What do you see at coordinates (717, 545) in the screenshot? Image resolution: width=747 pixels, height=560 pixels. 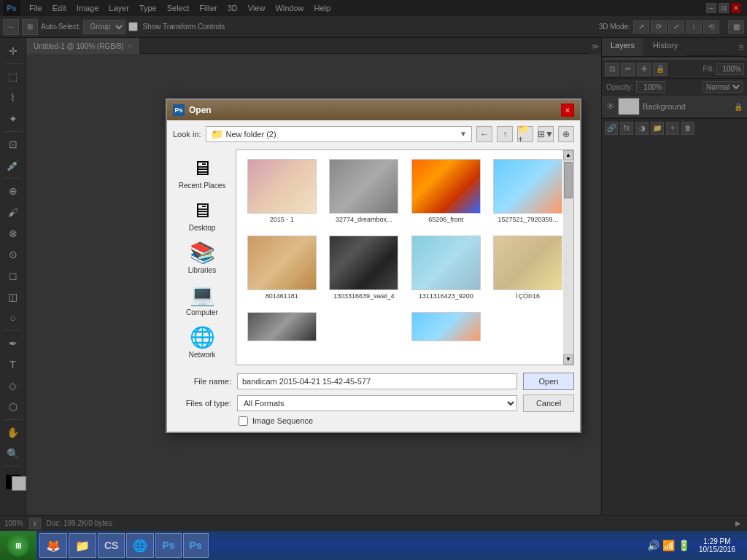 I see `system-clock: 1:29 PM 10/15/2016` at bounding box center [717, 545].